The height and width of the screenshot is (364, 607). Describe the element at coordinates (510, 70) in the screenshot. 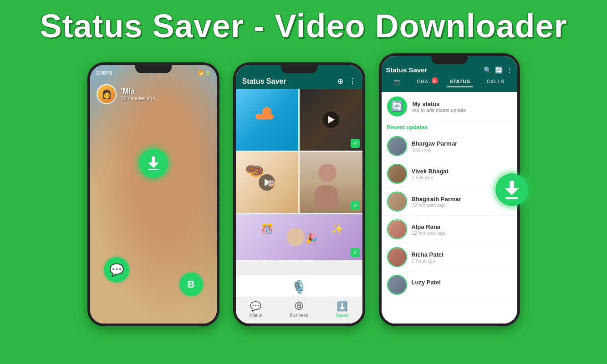

I see `more-icon: ⋮` at that location.